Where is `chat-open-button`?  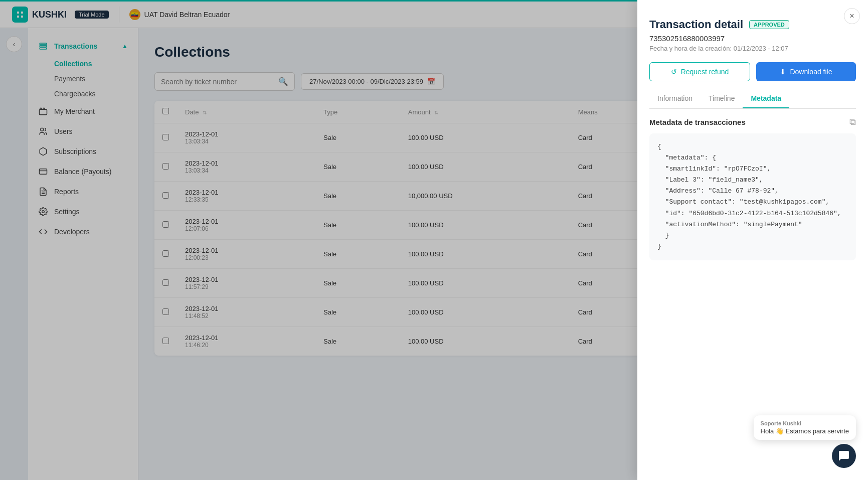
chat-open-button is located at coordinates (844, 456).